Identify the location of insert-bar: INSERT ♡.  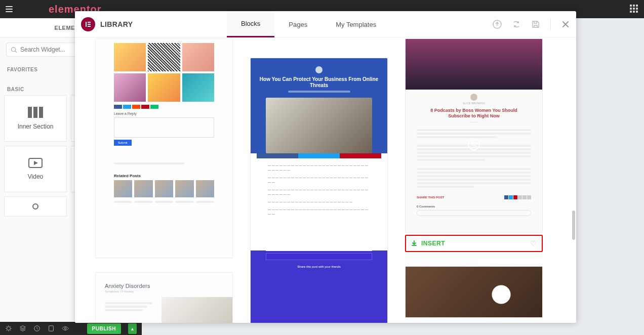
(474, 243).